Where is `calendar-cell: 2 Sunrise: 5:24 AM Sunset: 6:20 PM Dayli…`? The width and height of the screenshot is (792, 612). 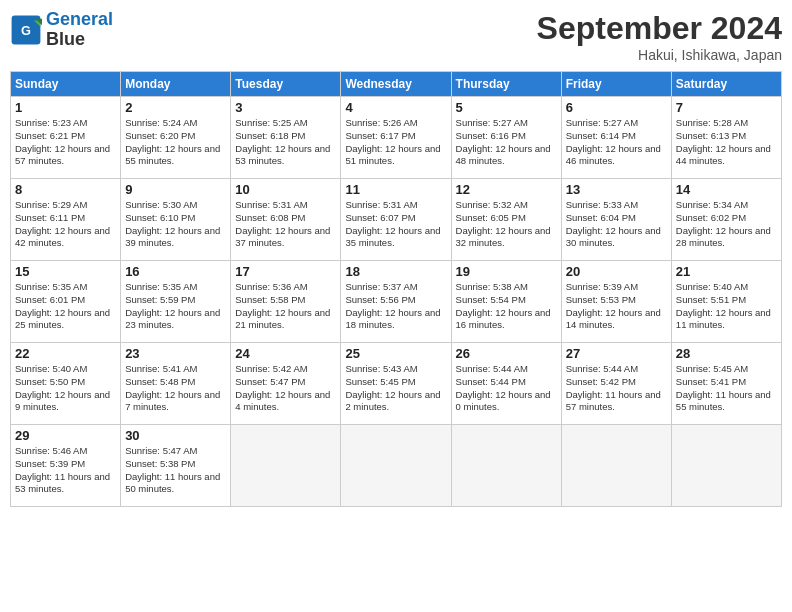 calendar-cell: 2 Sunrise: 5:24 AM Sunset: 6:20 PM Dayli… is located at coordinates (176, 138).